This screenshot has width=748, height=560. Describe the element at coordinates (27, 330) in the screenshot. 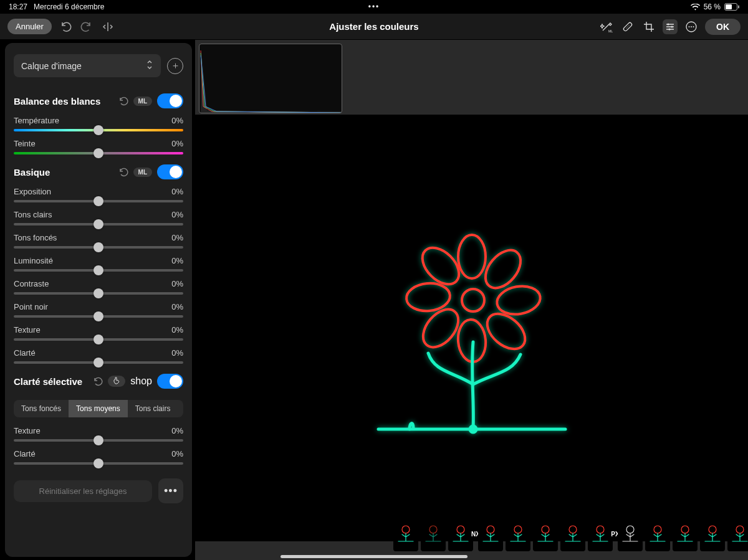

I see `texture-label: Texture` at that location.